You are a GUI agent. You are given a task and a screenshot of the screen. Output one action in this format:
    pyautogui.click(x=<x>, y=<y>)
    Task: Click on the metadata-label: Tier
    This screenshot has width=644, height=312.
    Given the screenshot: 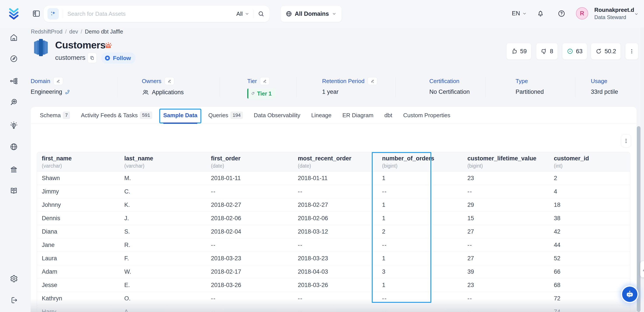 What is the action you would take?
    pyautogui.click(x=252, y=81)
    